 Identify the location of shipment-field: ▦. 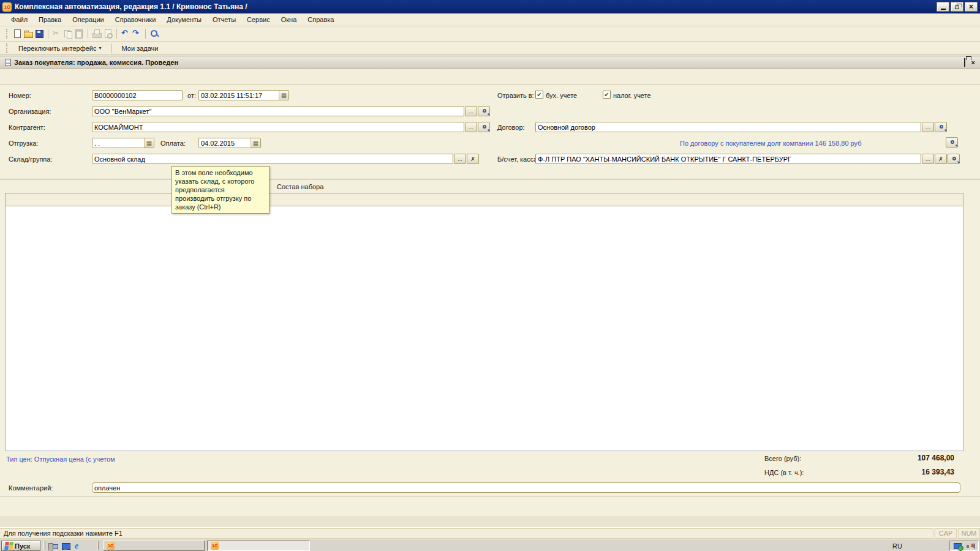
(123, 143).